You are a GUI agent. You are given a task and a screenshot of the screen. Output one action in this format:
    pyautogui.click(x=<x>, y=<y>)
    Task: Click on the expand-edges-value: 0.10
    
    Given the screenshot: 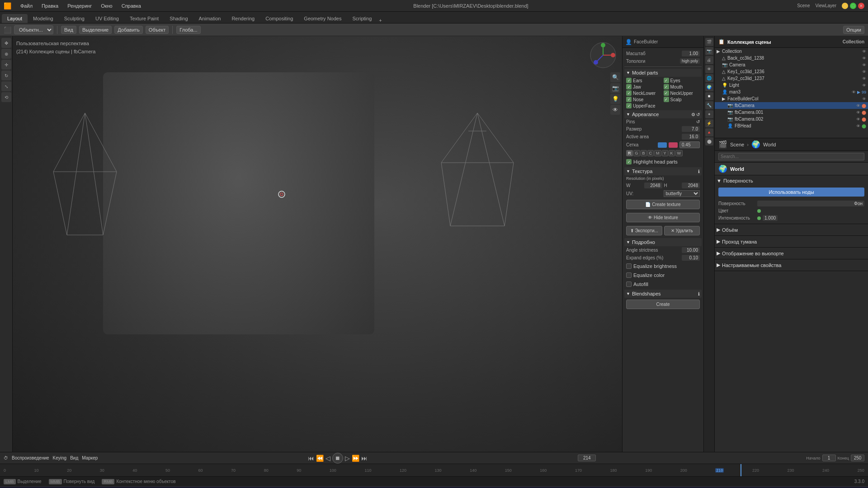 What is the action you would take?
    pyautogui.click(x=691, y=258)
    